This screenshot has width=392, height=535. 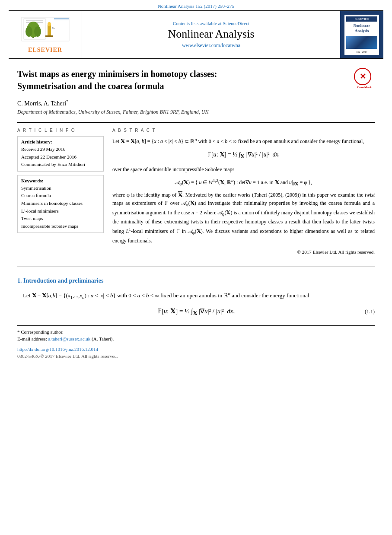 I want to click on journal-title: Nonlinear Analysis, so click(x=211, y=34).